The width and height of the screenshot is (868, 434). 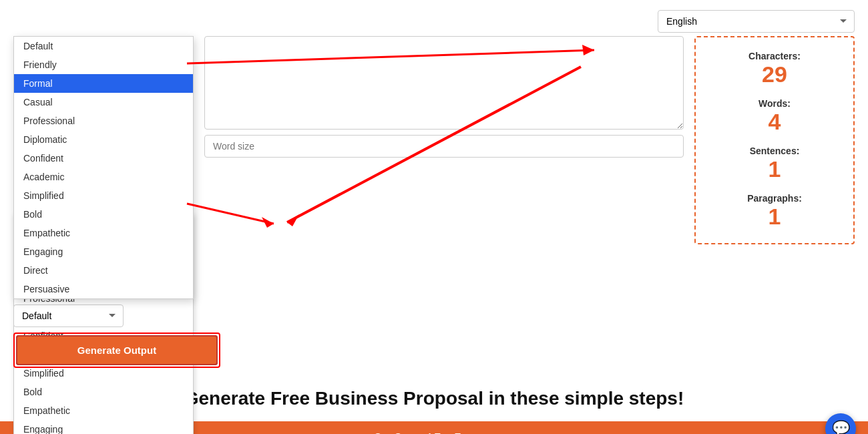 I want to click on di-engaging: Engaging, so click(x=103, y=252).